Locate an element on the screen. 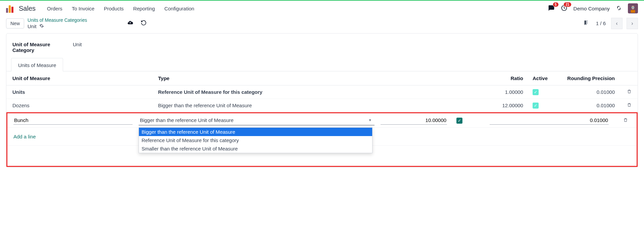  avatar is located at coordinates (633, 8).